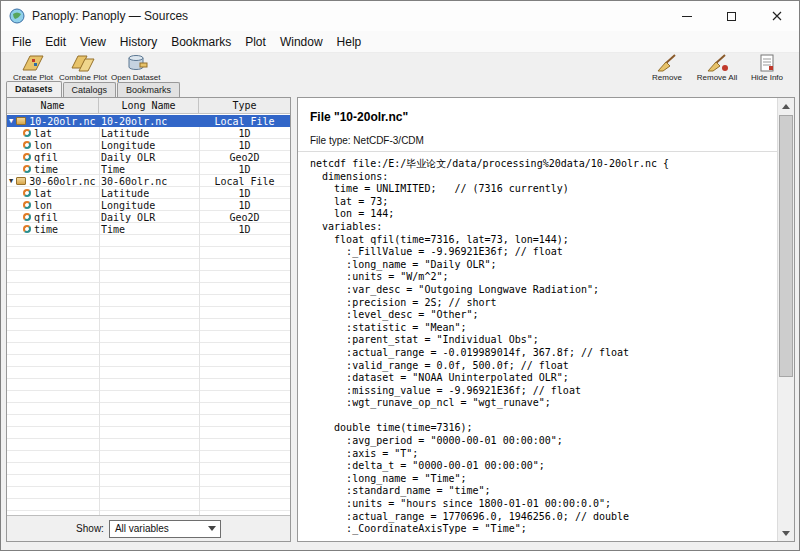 This screenshot has width=800, height=551. What do you see at coordinates (776, 16) in the screenshot?
I see `close-button` at bounding box center [776, 16].